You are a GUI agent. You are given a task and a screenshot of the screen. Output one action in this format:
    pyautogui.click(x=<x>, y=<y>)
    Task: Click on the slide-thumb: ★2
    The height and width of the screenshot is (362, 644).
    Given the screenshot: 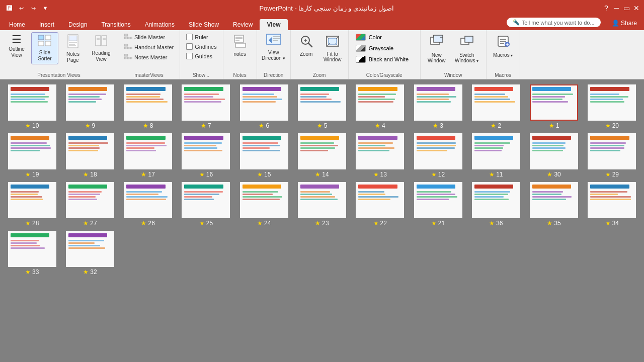 What is the action you would take?
    pyautogui.click(x=496, y=107)
    